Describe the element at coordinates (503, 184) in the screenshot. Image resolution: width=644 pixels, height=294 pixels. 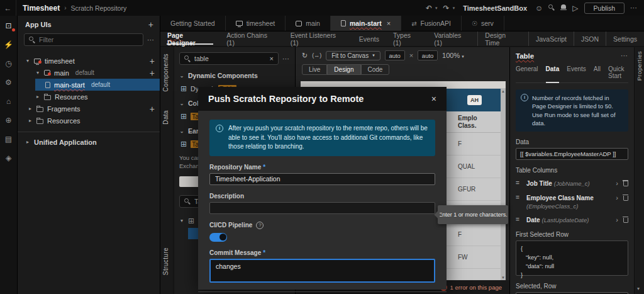
I see `canvas-scrollbar: ▲ ▼` at that location.